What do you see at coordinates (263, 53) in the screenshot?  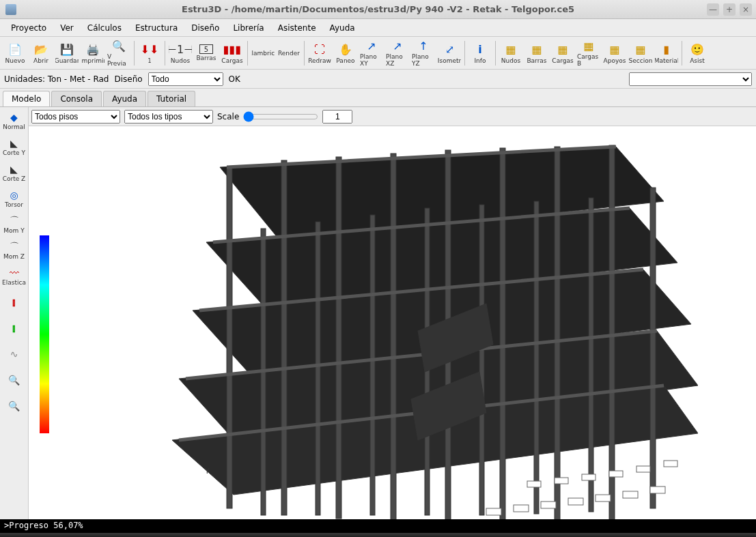 I see `alambrico-label: Alambrico` at bounding box center [263, 53].